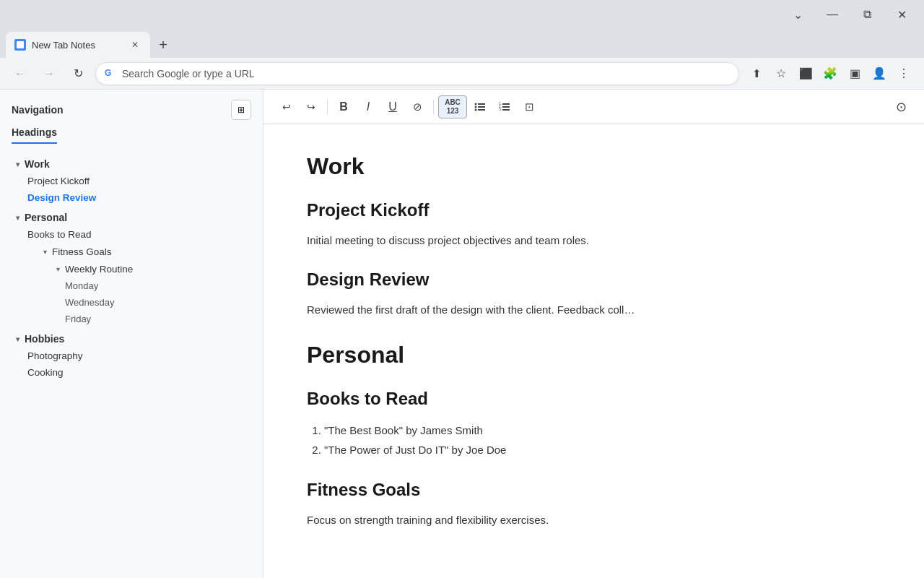 The height and width of the screenshot is (578, 924). I want to click on address-bar: G Search Google or type a URL, so click(417, 74).